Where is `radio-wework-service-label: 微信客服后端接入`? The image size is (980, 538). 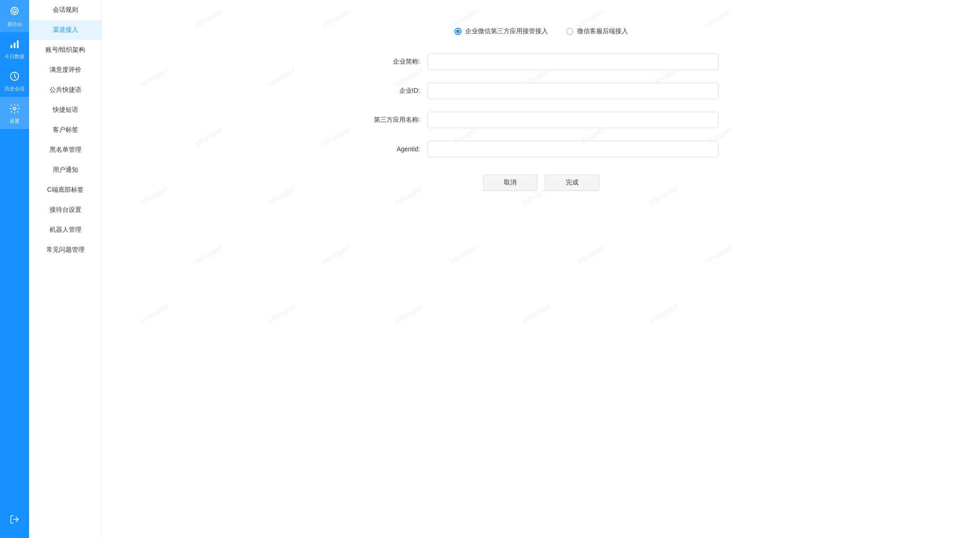
radio-wework-service-label: 微信客服后端接入 is located at coordinates (603, 31).